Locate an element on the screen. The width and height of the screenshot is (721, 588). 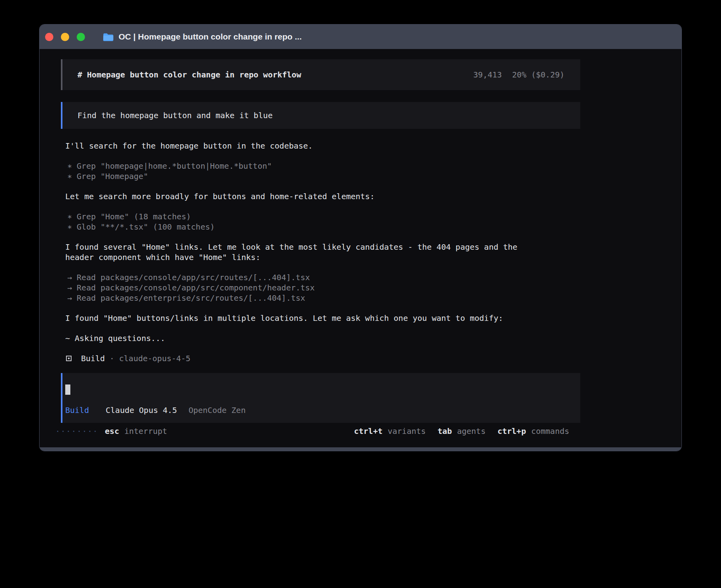
user-message: Find the homepage button and make it blu… is located at coordinates (321, 115).